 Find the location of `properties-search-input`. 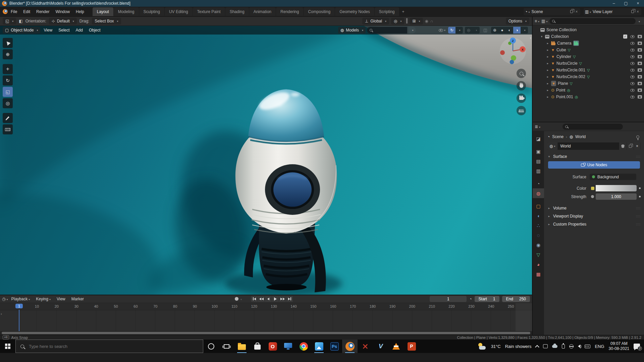

properties-search-input is located at coordinates (593, 127).